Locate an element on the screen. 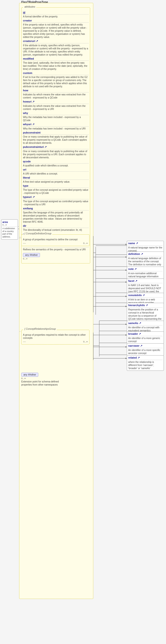 This screenshot has width=166, height=644. prop-pubconstraint-desc: One or many constraints that apply to pu… is located at coordinates (56, 140).